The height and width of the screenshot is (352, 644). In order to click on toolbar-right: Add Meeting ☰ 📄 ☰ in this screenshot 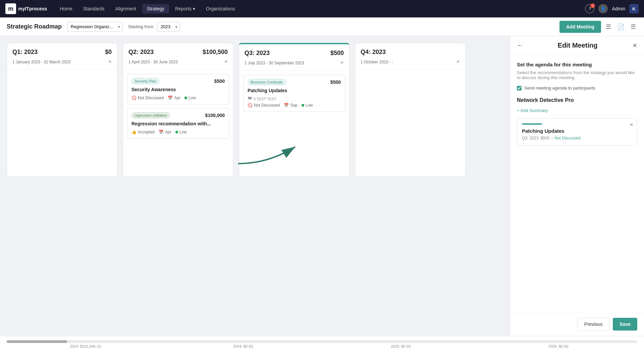, I will do `click(598, 27)`.